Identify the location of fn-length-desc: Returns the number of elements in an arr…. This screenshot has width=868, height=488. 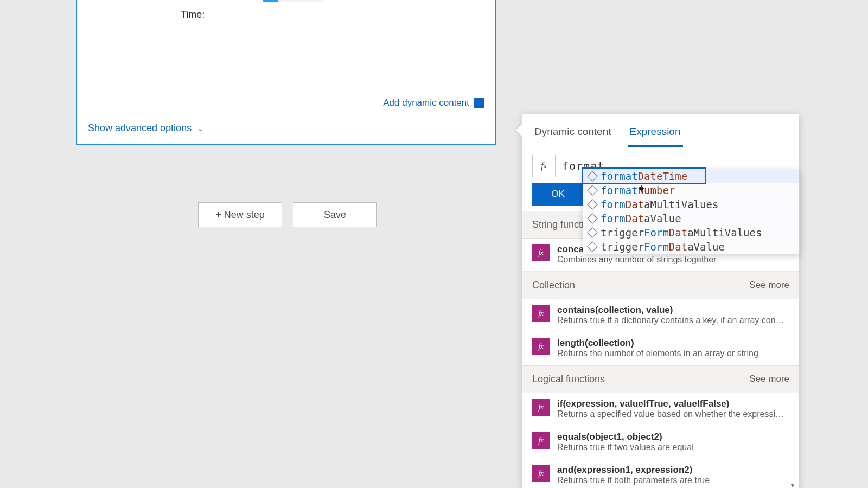
(658, 354).